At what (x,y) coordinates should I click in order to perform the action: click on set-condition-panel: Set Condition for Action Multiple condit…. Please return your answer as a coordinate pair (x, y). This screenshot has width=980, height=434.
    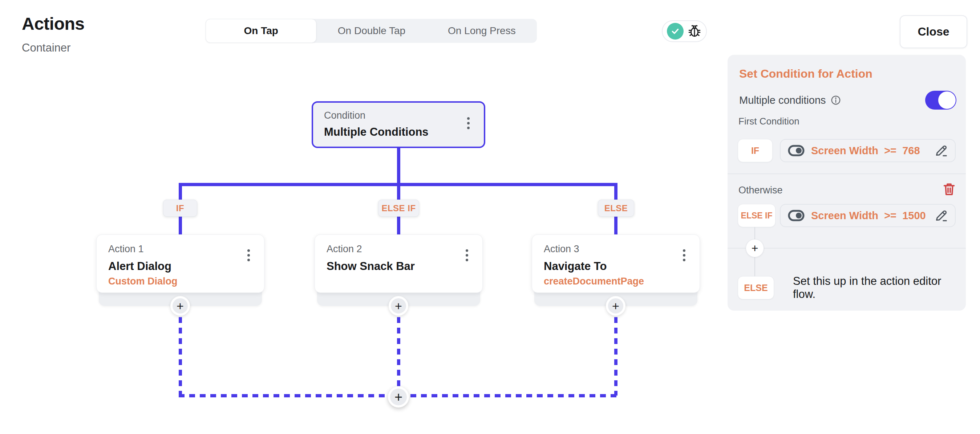
    Looking at the image, I should click on (847, 182).